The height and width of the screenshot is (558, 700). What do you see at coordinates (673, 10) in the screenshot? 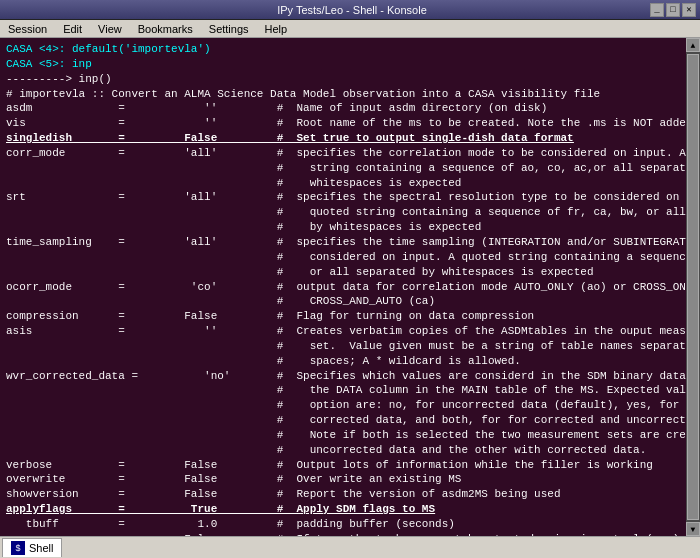
I see `window-controls: _ □ ✕` at bounding box center [673, 10].